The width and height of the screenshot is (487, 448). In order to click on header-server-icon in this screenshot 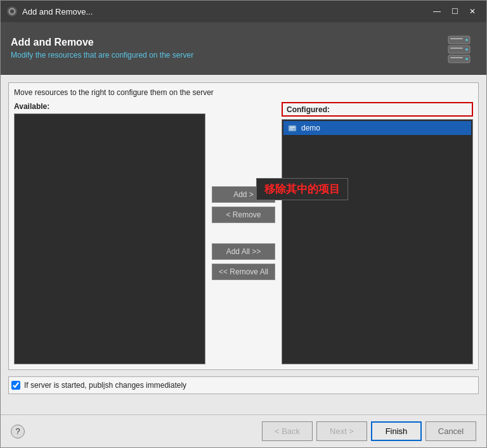, I will do `click(459, 48)`.